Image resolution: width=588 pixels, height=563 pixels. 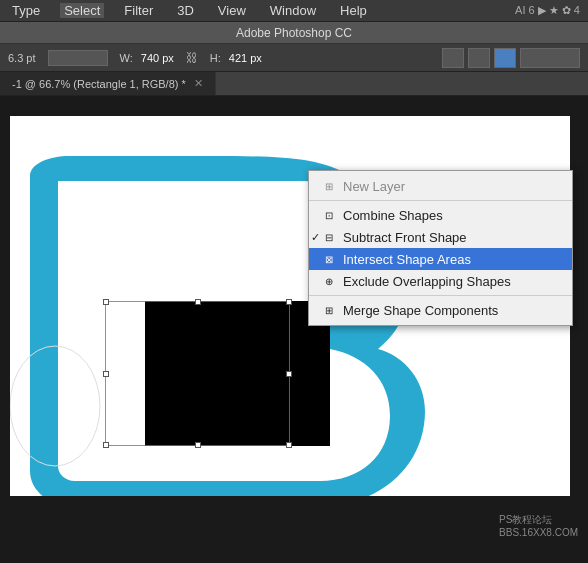 What do you see at coordinates (538, 520) in the screenshot?
I see `watermark-line1: PS教程论坛` at bounding box center [538, 520].